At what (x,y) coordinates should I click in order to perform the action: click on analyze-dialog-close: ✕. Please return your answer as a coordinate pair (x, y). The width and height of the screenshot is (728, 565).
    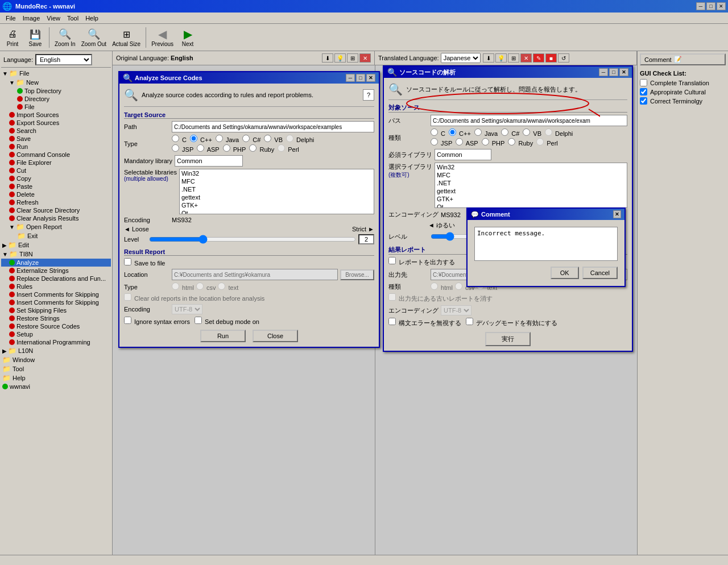
    Looking at the image, I should click on (371, 78).